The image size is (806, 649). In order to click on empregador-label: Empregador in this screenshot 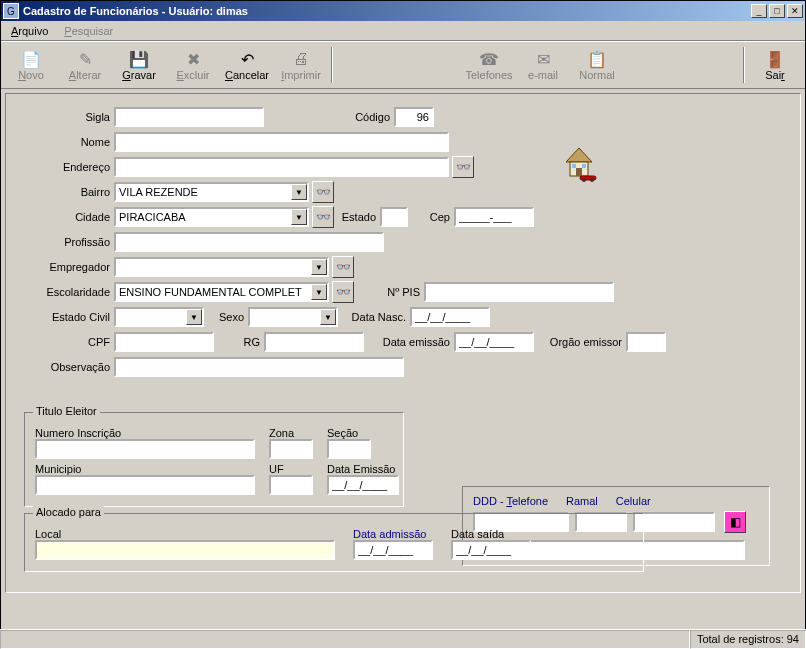, I will do `click(69, 267)`.